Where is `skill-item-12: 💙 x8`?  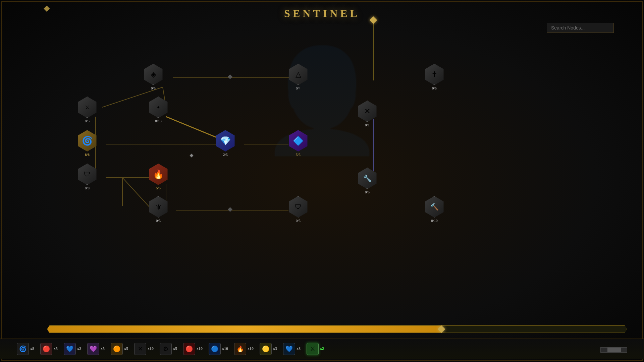
skill-item-12: 💙 x8 is located at coordinates (292, 349).